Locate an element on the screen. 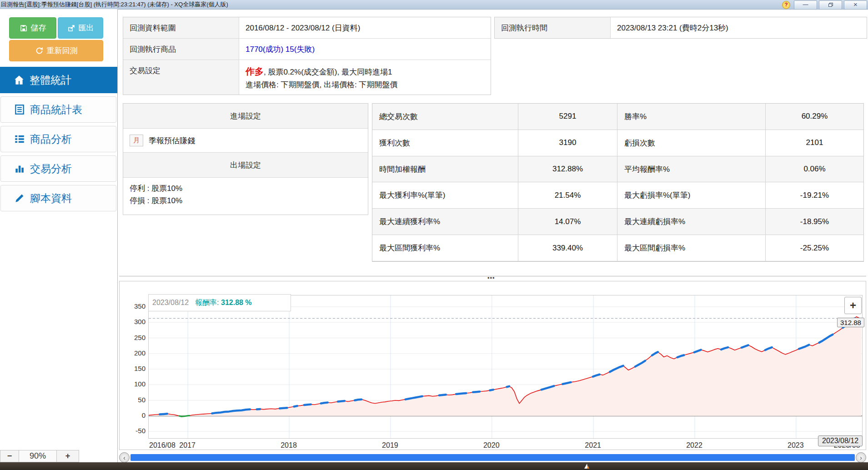 The image size is (868, 470). stat-label: 最大連續獲利率% is located at coordinates (446, 222).